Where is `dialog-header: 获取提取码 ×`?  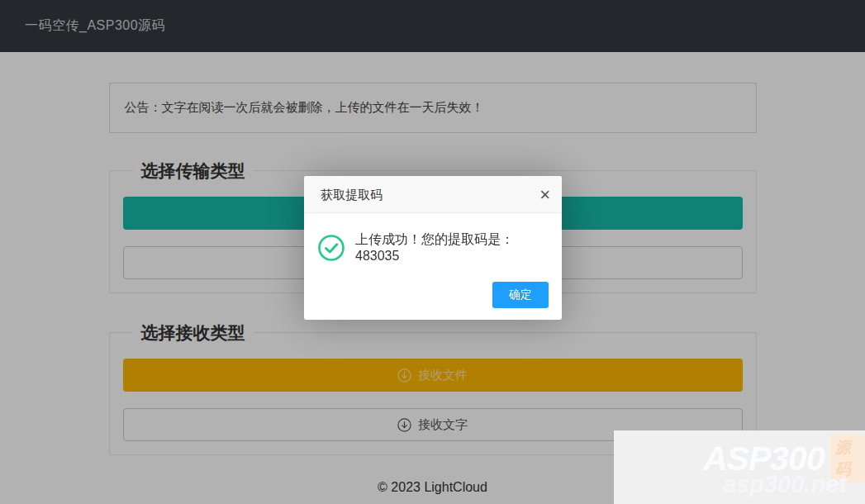 dialog-header: 获取提取码 × is located at coordinates (433, 195).